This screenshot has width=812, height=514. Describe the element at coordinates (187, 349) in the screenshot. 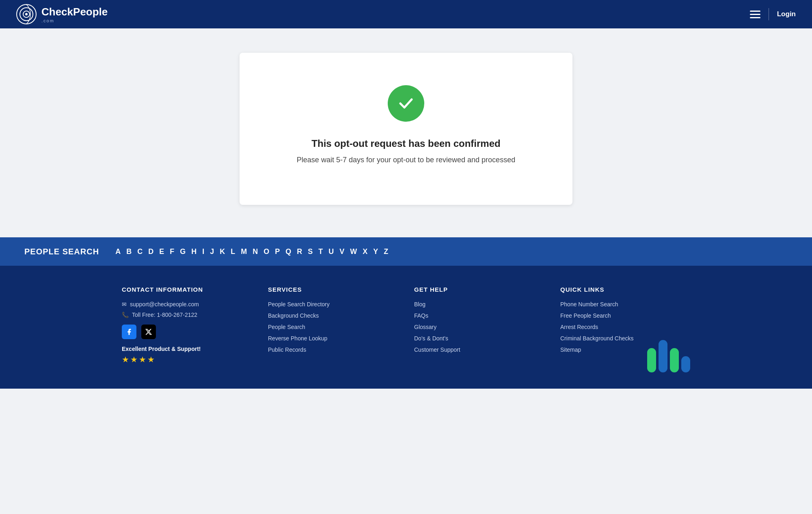

I see `rating-text: Excellent Product & Support!` at that location.